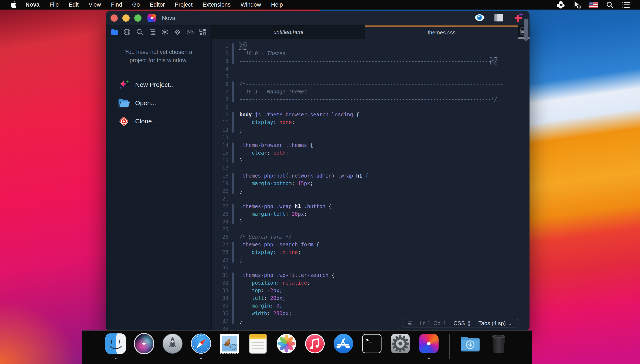 Image resolution: width=640 pixels, height=364 pixels. I want to click on editor-scrollbar, so click(526, 30).